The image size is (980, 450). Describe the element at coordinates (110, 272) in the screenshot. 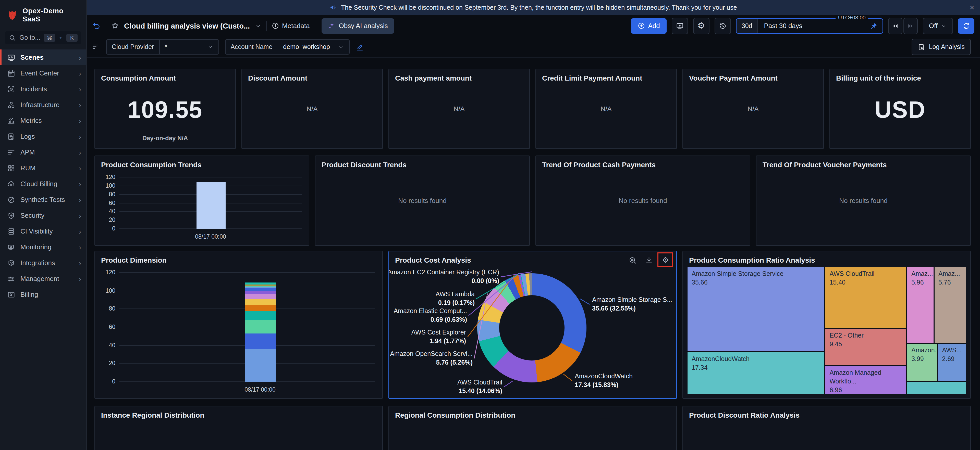

I see `y-axis-tick: 120` at that location.